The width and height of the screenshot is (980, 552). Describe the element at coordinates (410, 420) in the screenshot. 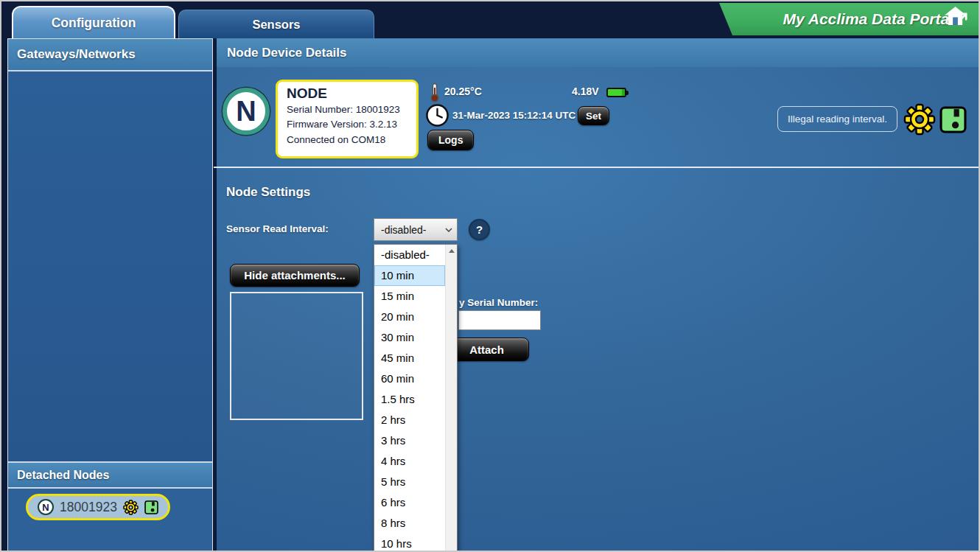

I see `dropdown-option: 2 hrs` at that location.